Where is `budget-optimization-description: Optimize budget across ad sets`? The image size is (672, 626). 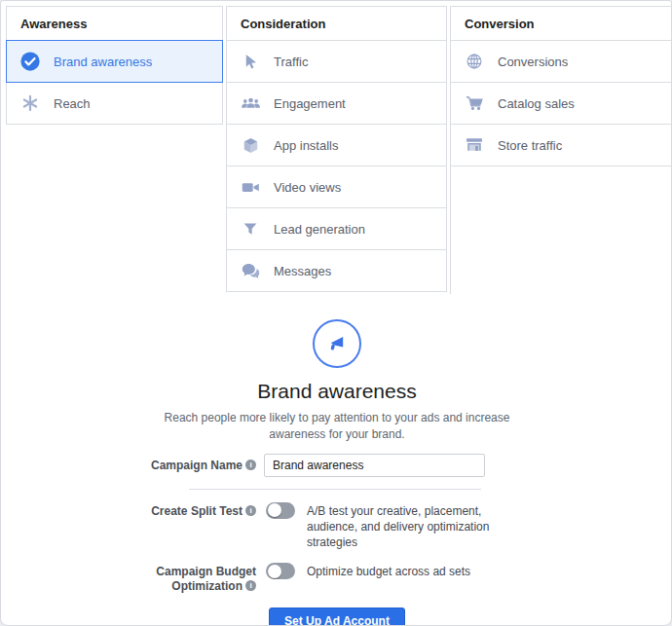 budget-optimization-description: Optimize budget across ad sets is located at coordinates (389, 570).